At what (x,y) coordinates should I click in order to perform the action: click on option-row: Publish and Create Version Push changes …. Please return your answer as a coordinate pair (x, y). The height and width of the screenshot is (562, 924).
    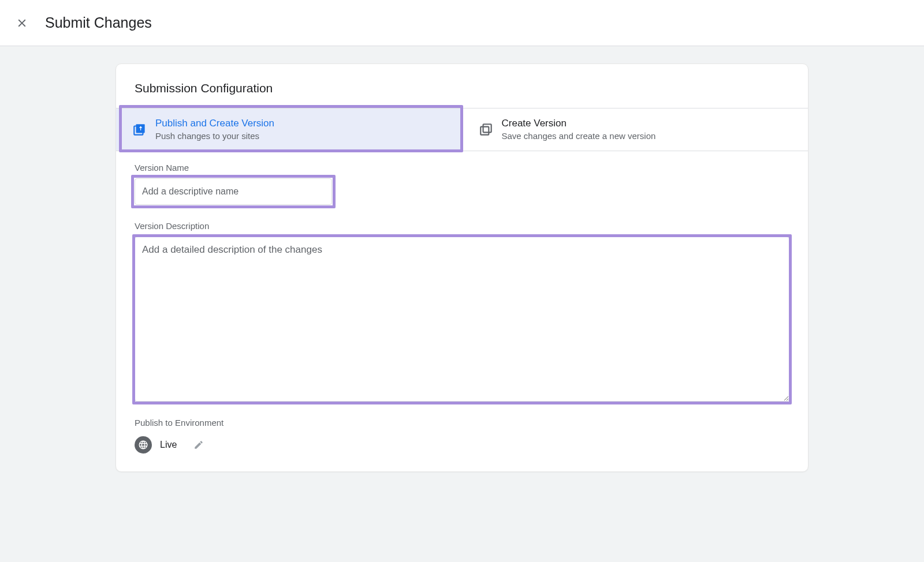
    Looking at the image, I should click on (462, 129).